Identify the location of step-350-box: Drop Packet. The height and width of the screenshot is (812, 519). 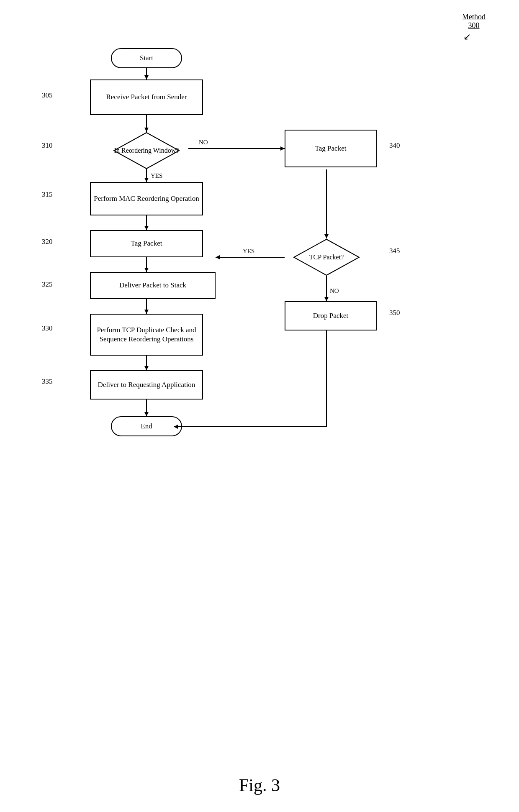
(331, 316).